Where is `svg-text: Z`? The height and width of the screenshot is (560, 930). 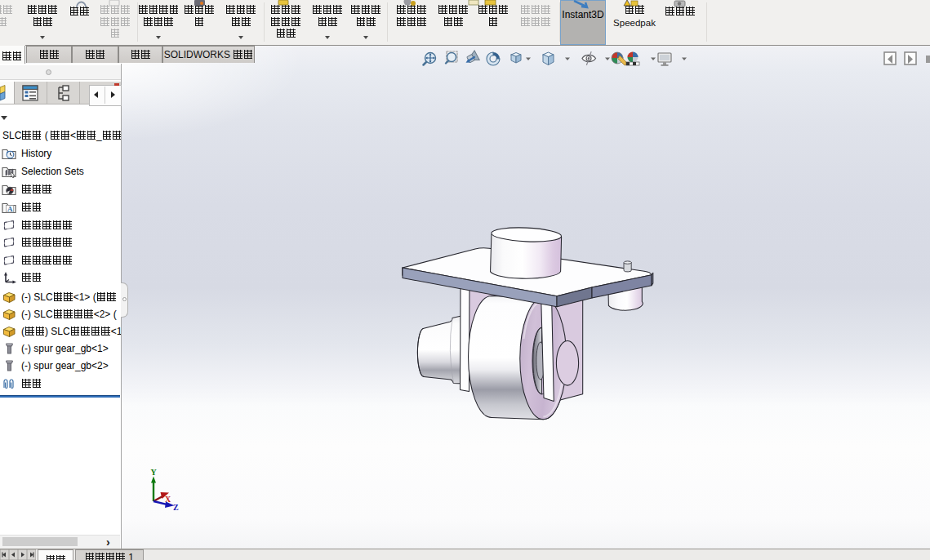 svg-text: Z is located at coordinates (176, 508).